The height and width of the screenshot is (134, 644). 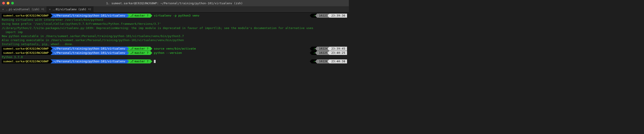 What do you see at coordinates (174, 61) in the screenshot?
I see `prompt-line-current: sumeet.sarkar@C02Q10WJG8WP ~/Personal/tr…` at bounding box center [174, 61].